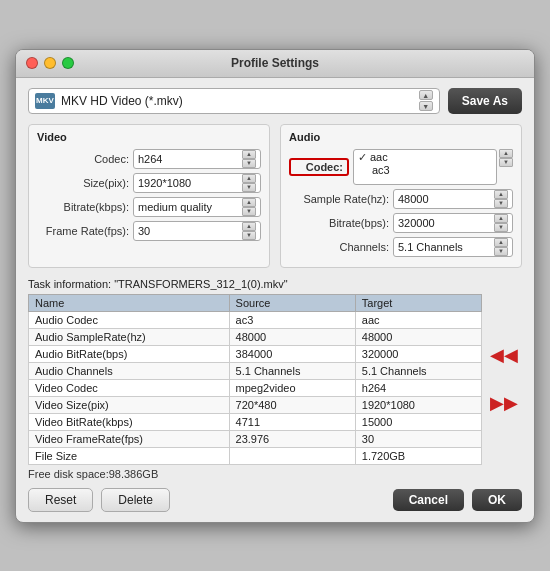 The image size is (550, 571). I want to click on codec-arrow-up: ▲, so click(249, 154).